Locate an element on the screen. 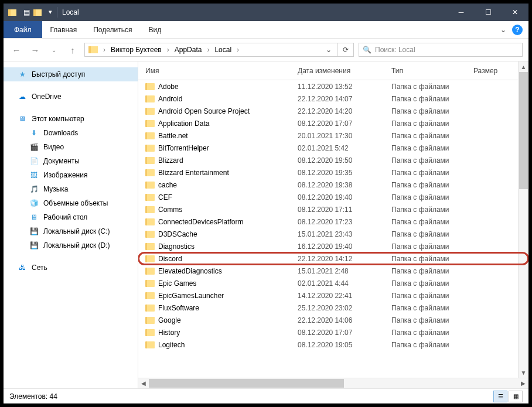 Image resolution: width=532 pixels, height=407 pixels. file-row: Logitech08.12.2020 19:05Папка с файлами is located at coordinates (333, 344).